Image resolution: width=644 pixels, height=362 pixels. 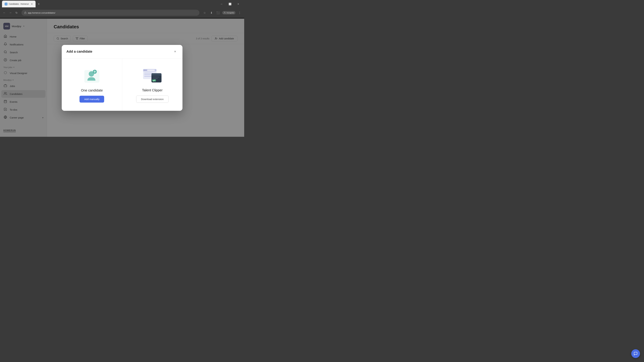 I want to click on back-button: ←, so click(x=4, y=13).